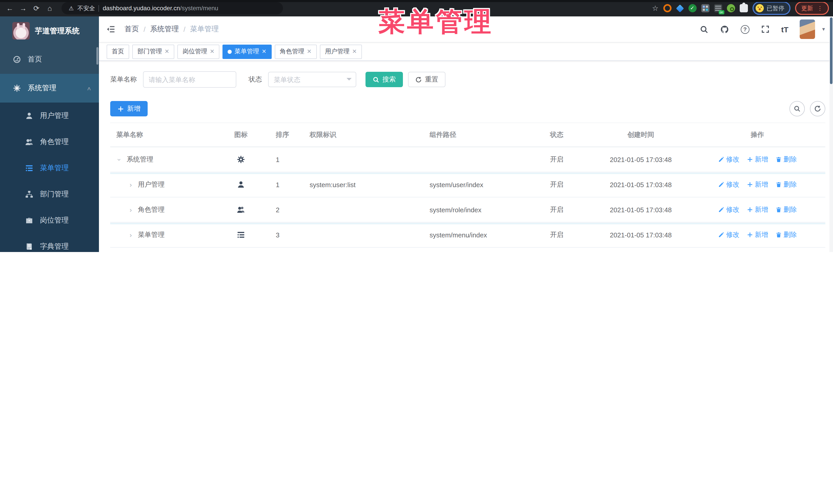 The height and width of the screenshot is (504, 833). What do you see at coordinates (50, 8) in the screenshot?
I see `browser-home-button: ⌂` at bounding box center [50, 8].